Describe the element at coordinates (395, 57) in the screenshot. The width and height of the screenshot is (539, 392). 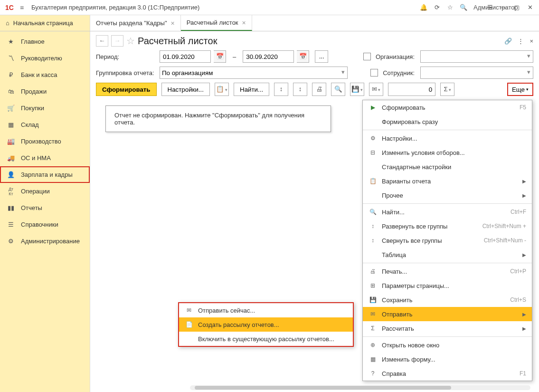
I see `org-label: Организация:` at that location.